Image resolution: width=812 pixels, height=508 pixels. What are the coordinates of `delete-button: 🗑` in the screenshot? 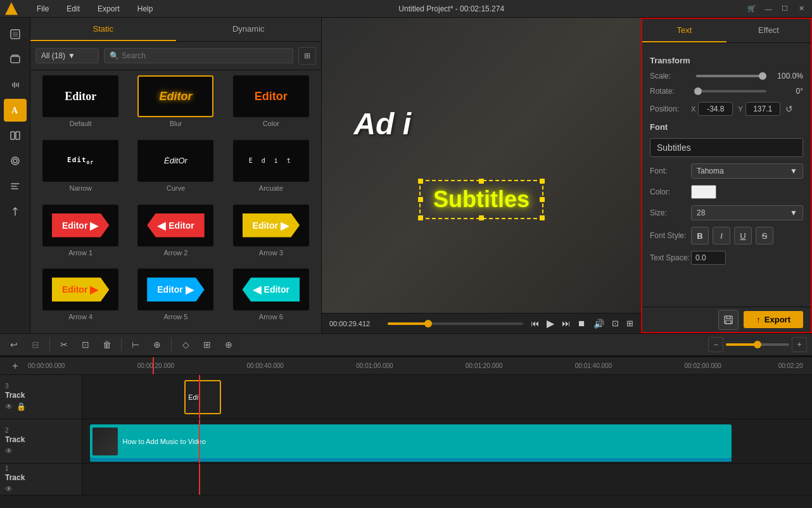 It's located at (107, 345).